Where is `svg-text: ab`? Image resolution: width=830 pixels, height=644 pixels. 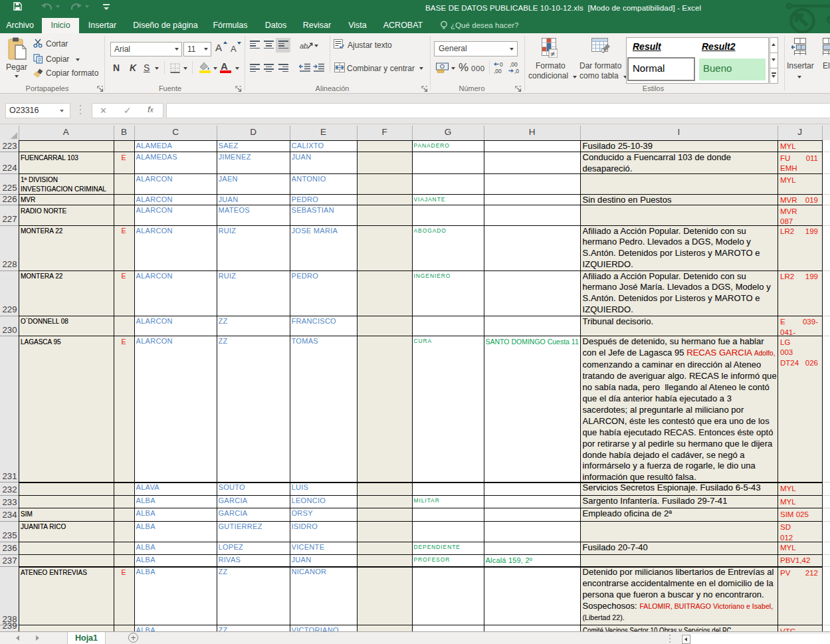
svg-text: ab is located at coordinates (304, 46).